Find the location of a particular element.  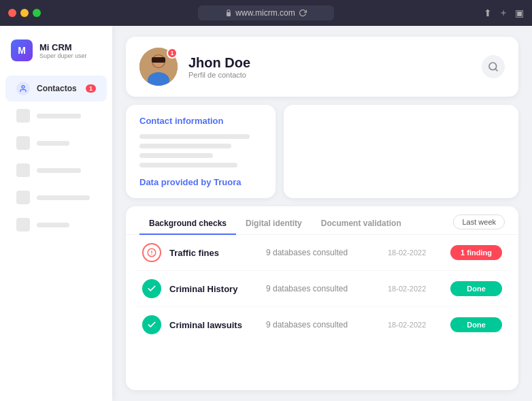

filter-button: Last week is located at coordinates (479, 222).